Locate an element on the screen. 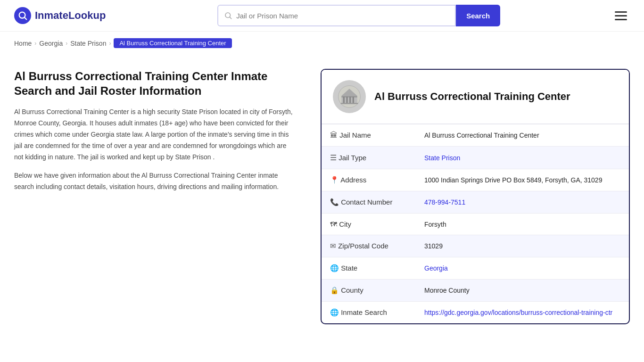 Image resolution: width=644 pixels, height=362 pixels. table-row: Contact Number478-994-7511 is located at coordinates (475, 203).